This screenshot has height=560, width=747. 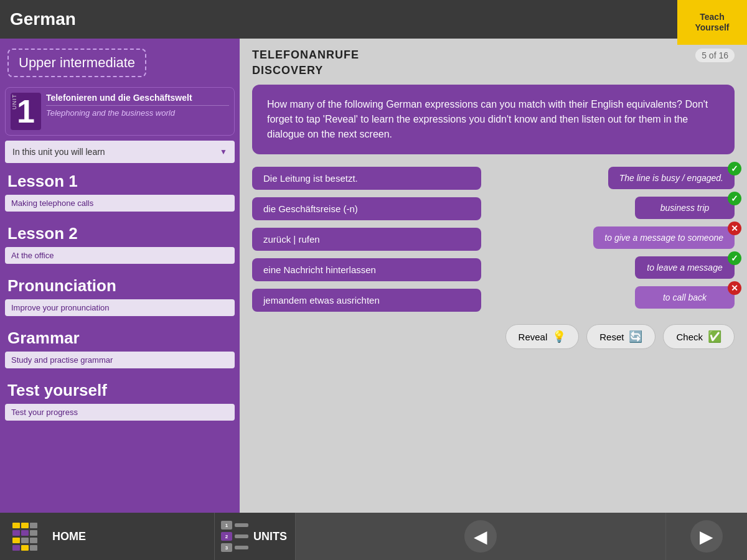 I want to click on german-card: jemandem etwas ausrichten, so click(x=367, y=300).